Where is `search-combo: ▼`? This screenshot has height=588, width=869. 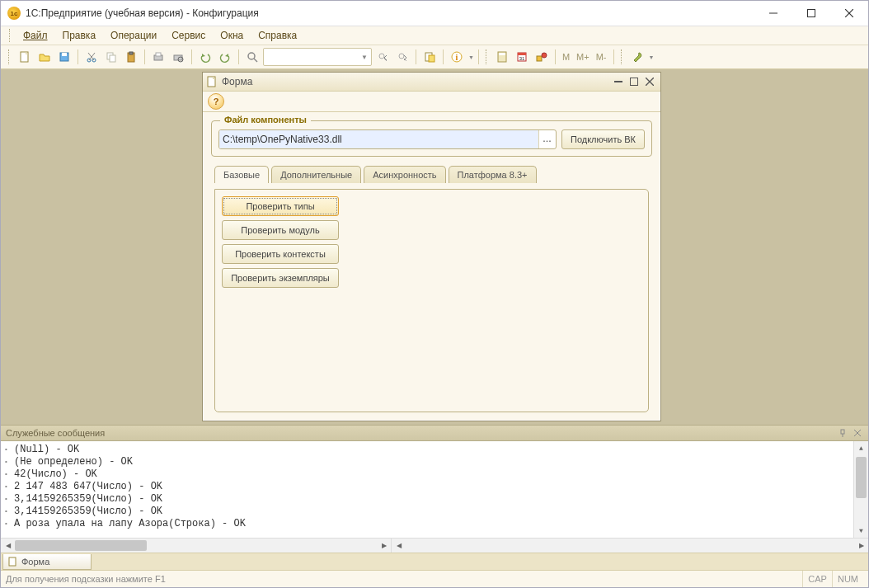 search-combo: ▼ is located at coordinates (317, 57).